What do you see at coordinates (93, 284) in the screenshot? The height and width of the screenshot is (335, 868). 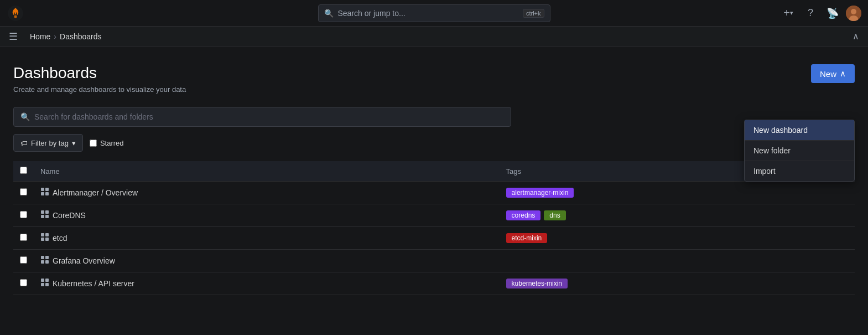 I see `dashboard-name: Kubernetes / API server` at bounding box center [93, 284].